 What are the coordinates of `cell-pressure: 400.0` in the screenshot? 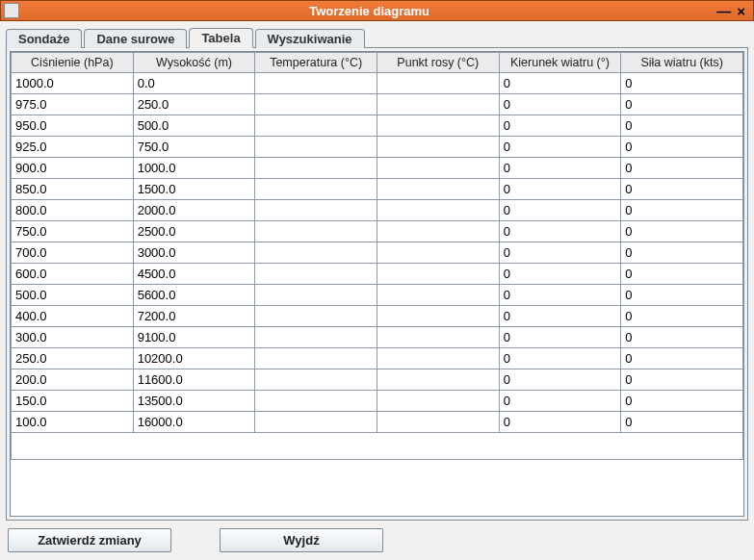 It's located at (73, 317).